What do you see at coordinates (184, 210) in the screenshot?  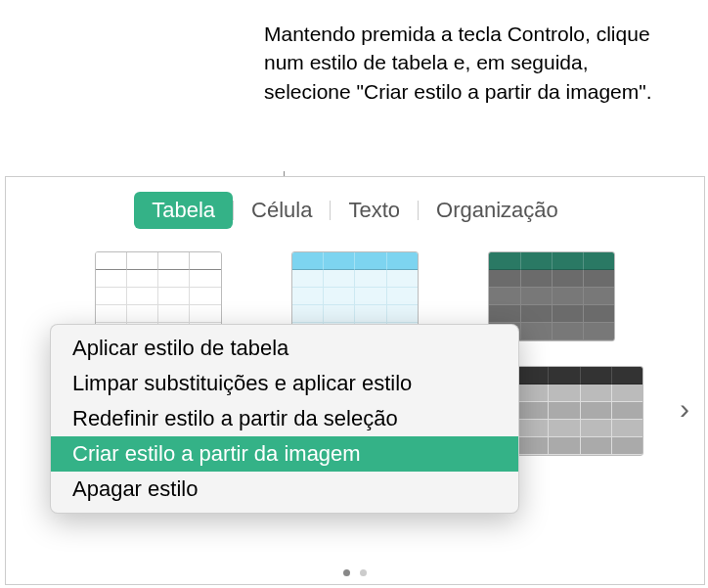 I see `tab-tabela: Tabela` at bounding box center [184, 210].